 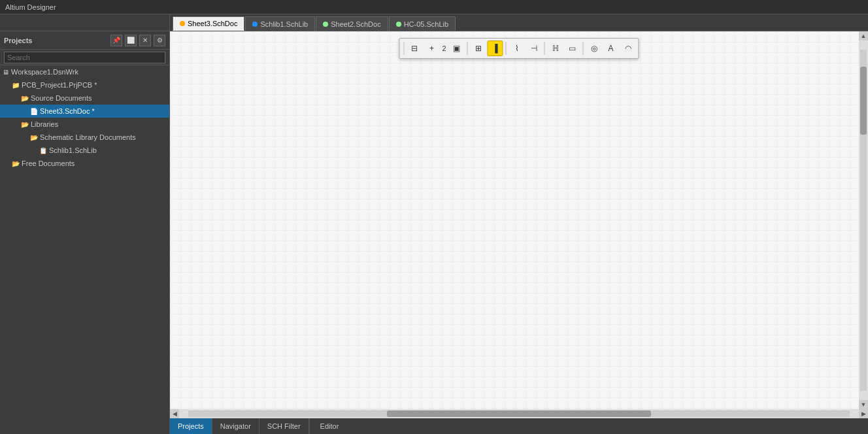 What do you see at coordinates (426, 24) in the screenshot?
I see `tab-label-hc05: HC-05.SchLib` at bounding box center [426, 24].